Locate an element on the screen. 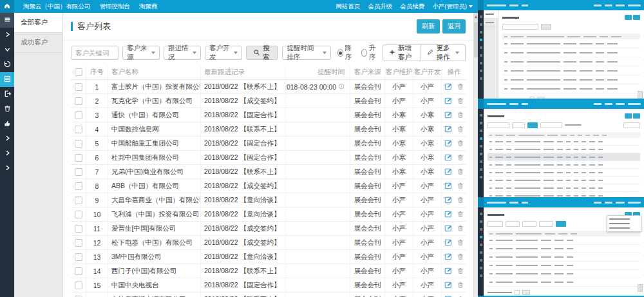 Image resolution: width=644 pixels, height=297 pixels. subnav-item-all-customers: 全部客户 is located at coordinates (39, 23).